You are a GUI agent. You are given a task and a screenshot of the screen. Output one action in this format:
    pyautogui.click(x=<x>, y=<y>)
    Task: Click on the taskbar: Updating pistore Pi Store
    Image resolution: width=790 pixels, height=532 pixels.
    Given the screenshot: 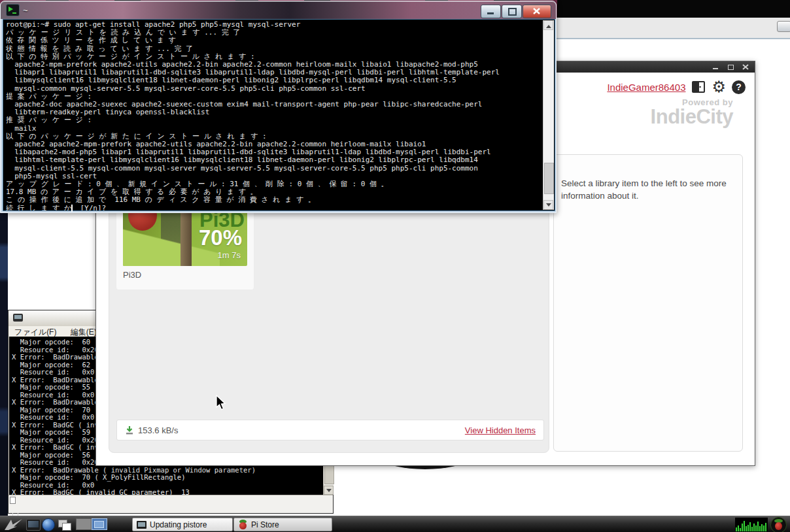 What is the action you would take?
    pyautogui.click(x=395, y=524)
    